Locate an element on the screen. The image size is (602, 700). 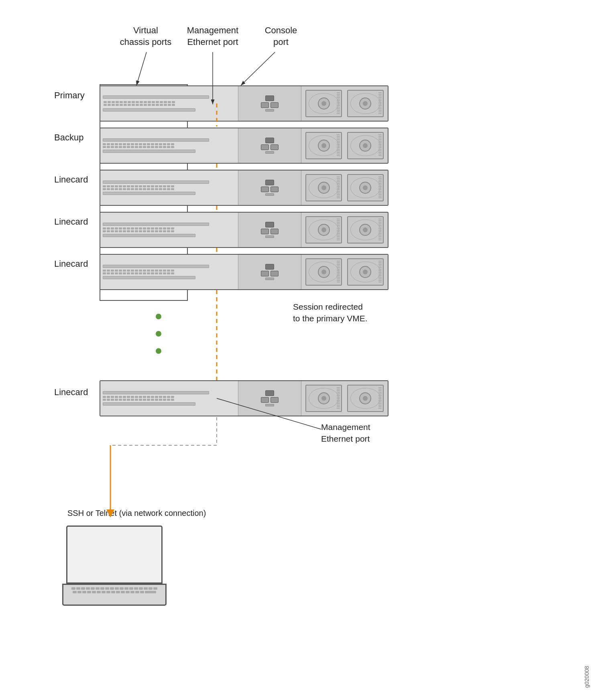
label-linecard-4: Linecard is located at coordinates (71, 392).